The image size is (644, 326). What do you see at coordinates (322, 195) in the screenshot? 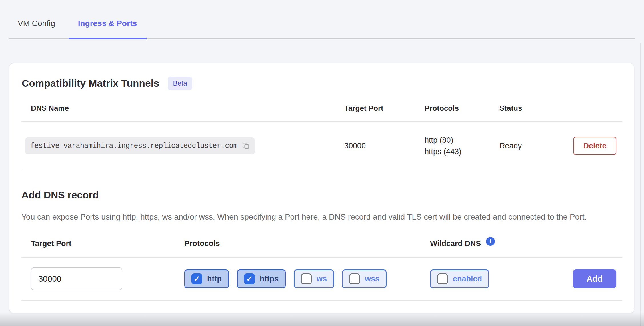
I see `add-dns-heading: Add DNS record` at bounding box center [322, 195].